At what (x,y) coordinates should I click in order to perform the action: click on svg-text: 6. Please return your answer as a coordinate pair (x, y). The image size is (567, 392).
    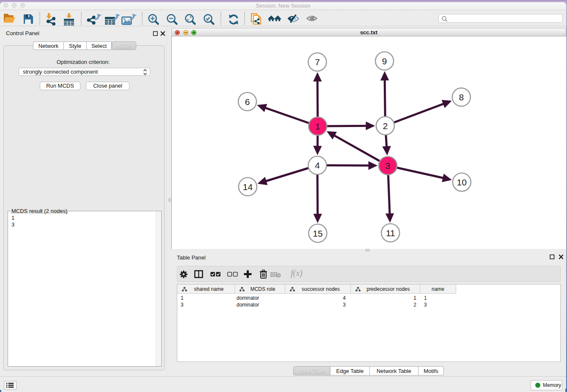
    Looking at the image, I should click on (248, 102).